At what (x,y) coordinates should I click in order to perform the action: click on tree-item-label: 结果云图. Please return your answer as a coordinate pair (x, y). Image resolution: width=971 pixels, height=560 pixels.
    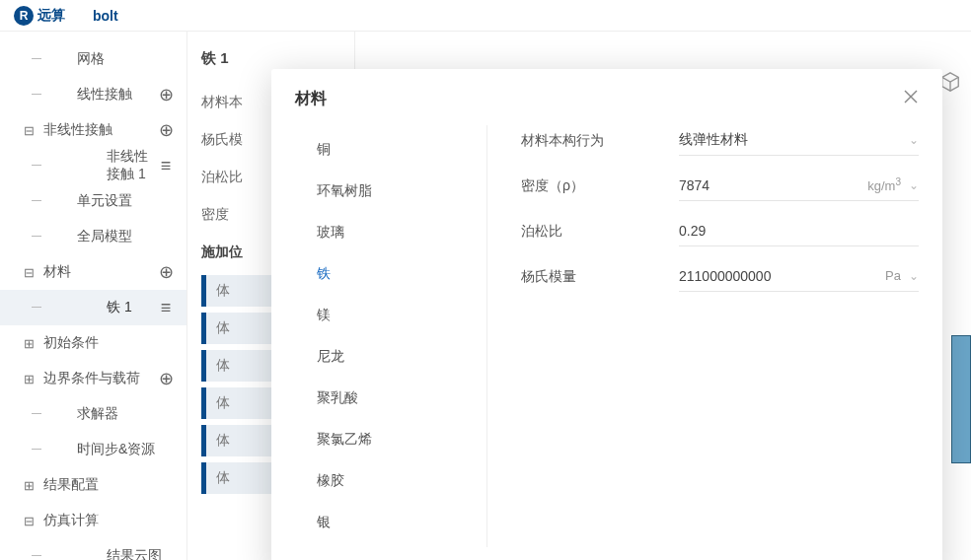
    Looking at the image, I should click on (140, 554).